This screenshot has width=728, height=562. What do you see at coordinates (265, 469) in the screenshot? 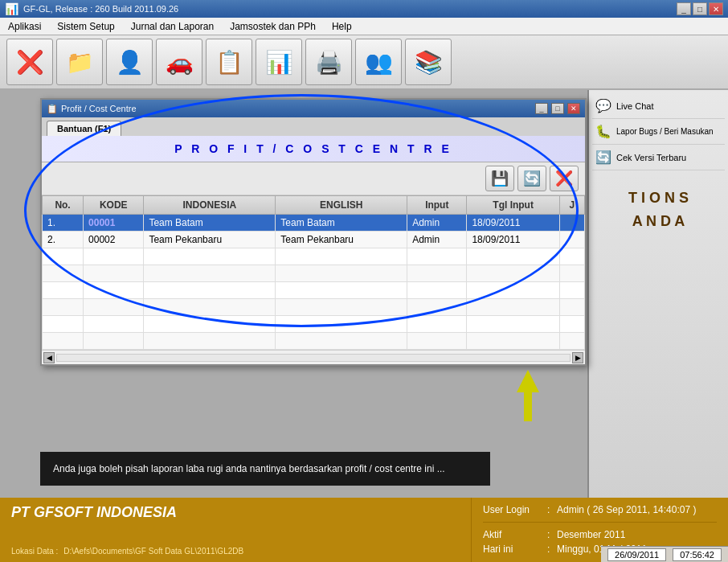
I see `tooltip-box: Anda juga boleh pisah laporan laba rugi …` at bounding box center [265, 469].